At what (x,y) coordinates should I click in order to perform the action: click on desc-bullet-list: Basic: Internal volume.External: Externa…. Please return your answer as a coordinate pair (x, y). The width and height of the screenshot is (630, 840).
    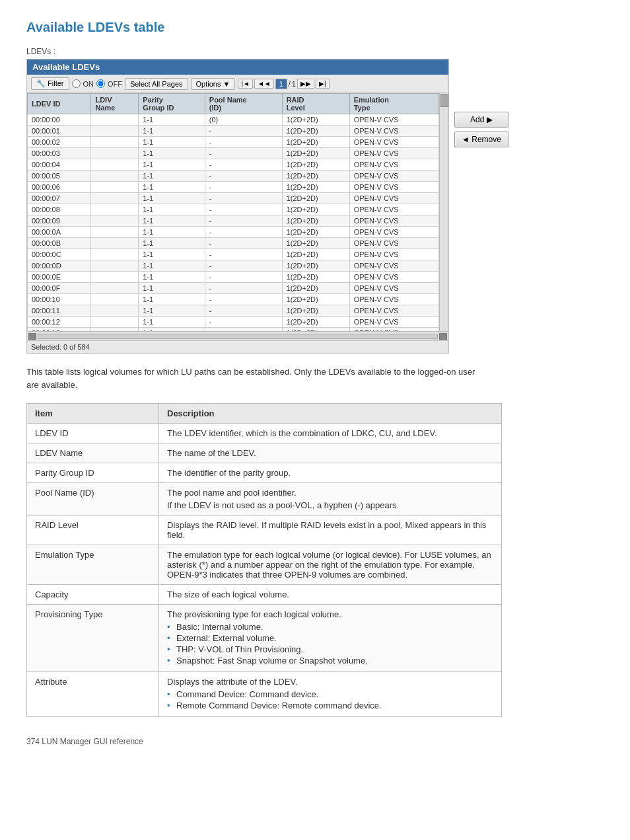
    Looking at the image, I should click on (330, 644).